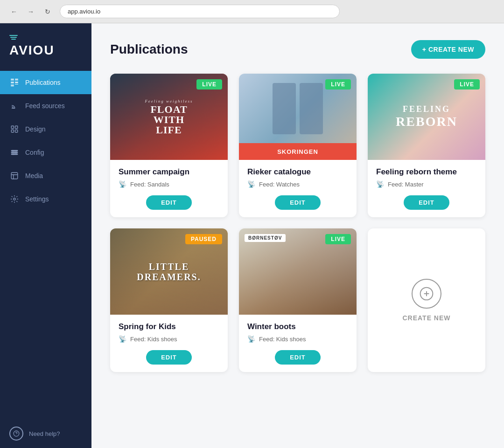  Describe the element at coordinates (169, 300) in the screenshot. I see `pub-card-spring-kids: LITTLE DREAMERS. PAUSED Spring for Kids …` at that location.